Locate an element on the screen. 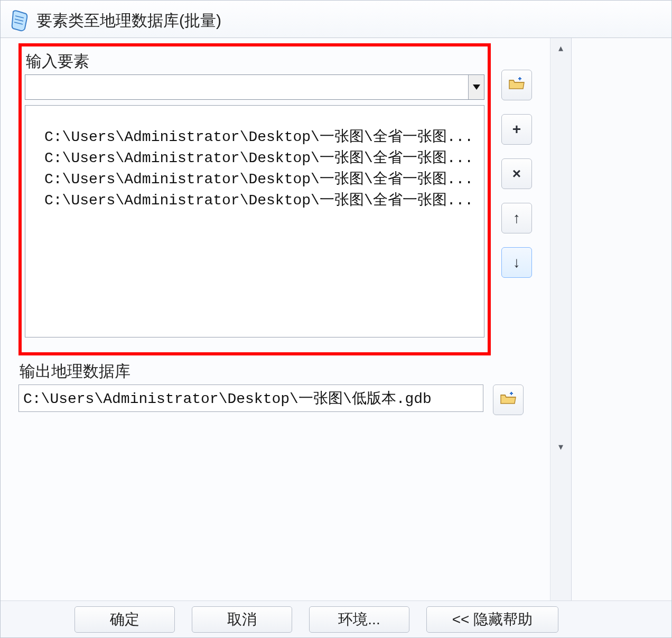 Image resolution: width=672 pixels, height=638 pixels. move-down-button: ↓ is located at coordinates (517, 262).